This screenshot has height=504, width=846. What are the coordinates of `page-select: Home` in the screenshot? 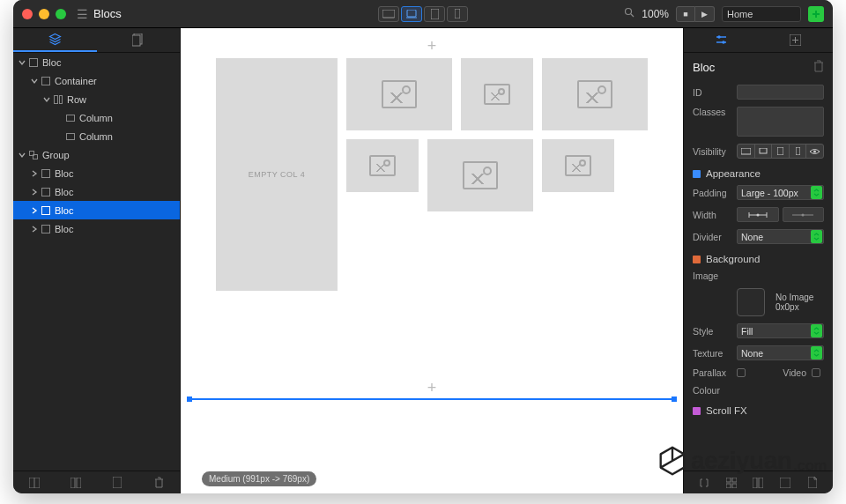 It's located at (761, 14).